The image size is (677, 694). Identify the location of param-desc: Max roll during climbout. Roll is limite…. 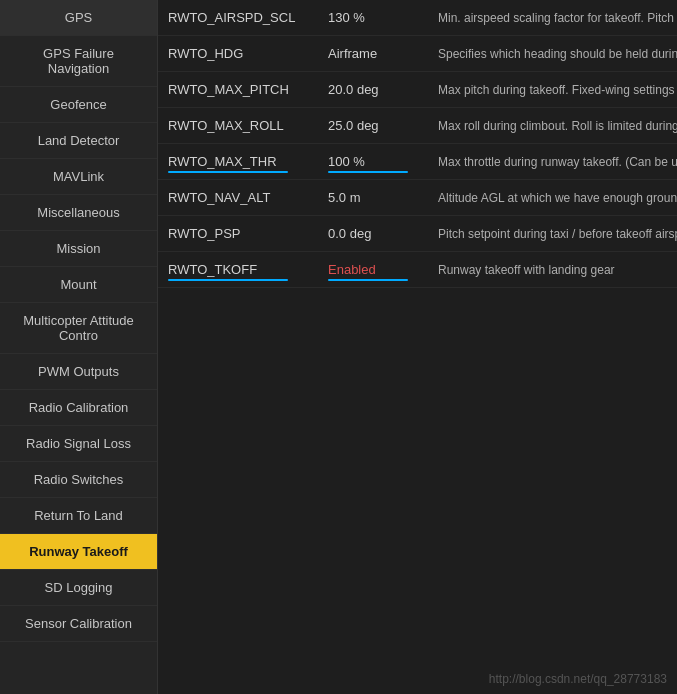
(552, 126).